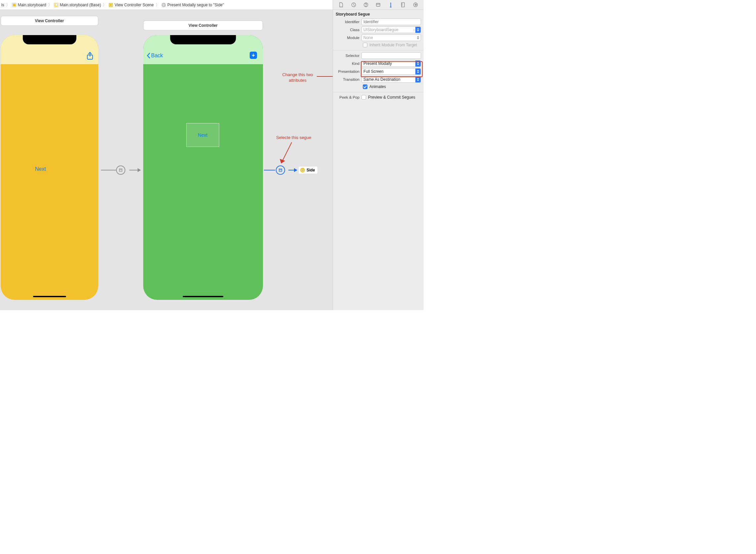 The image size is (756, 554). What do you see at coordinates (391, 38) in the screenshot?
I see `module-select: None` at bounding box center [391, 38].